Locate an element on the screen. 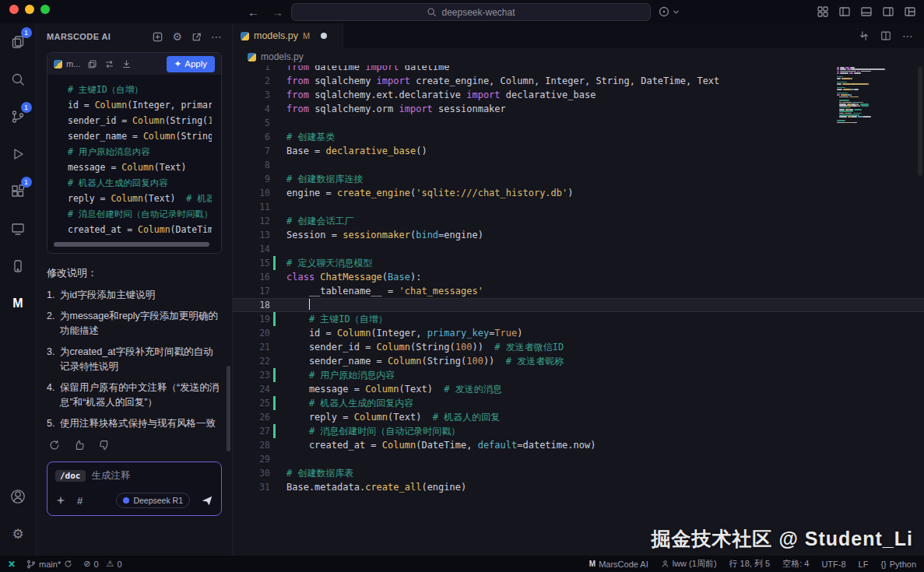 Image resolution: width=924 pixels, height=572 pixels. code-line: 27 # 消息创建时间（自动记录时间戳） is located at coordinates (578, 431).